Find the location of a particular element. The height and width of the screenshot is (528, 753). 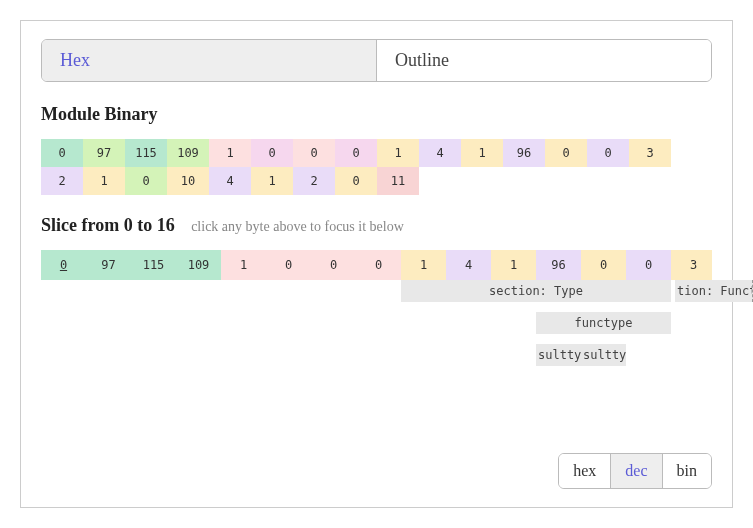

byte-cell: 115 is located at coordinates (146, 153).